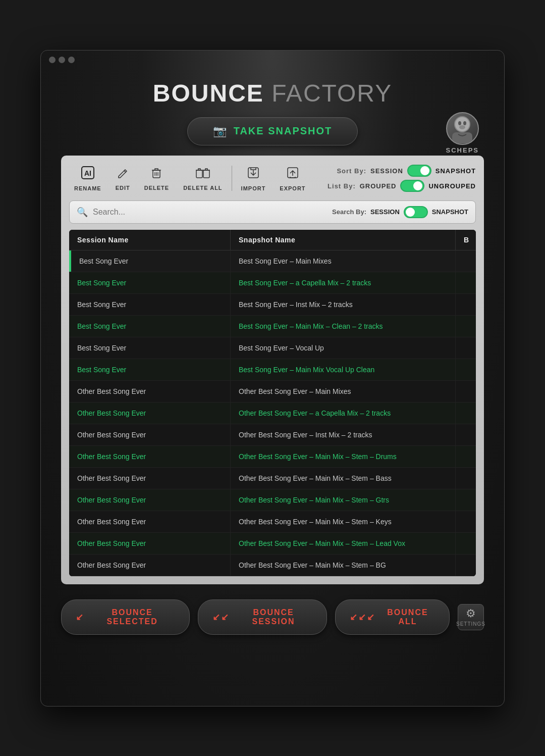  I want to click on sort-controls: Sort By: SESSION SNAPSHOT List By: GROUP…, so click(402, 178).